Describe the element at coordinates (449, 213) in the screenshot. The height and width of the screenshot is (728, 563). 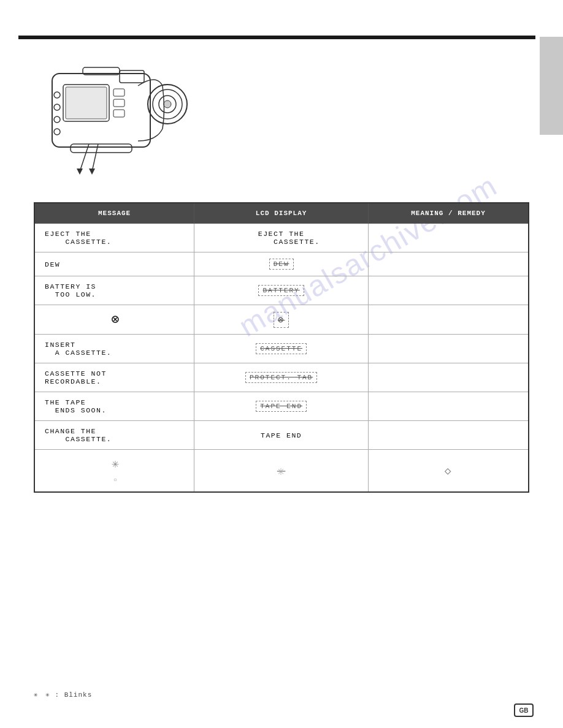
I see `col-header-meaning: MEANING / REMEDY` at that location.